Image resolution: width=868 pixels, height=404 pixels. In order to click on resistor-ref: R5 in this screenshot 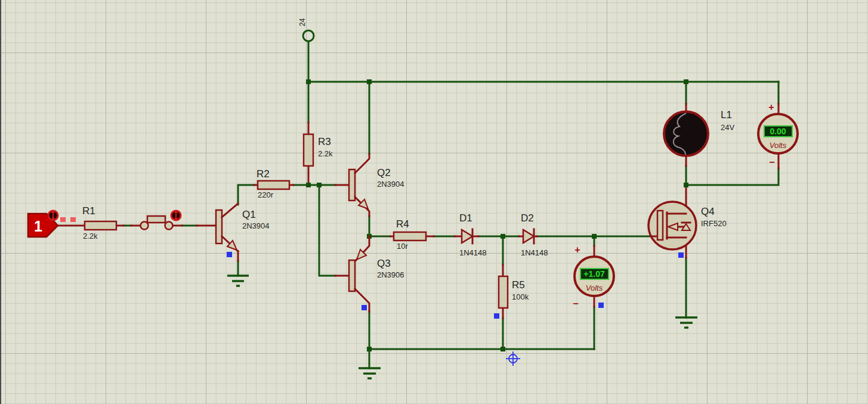, I will do `click(518, 285)`.